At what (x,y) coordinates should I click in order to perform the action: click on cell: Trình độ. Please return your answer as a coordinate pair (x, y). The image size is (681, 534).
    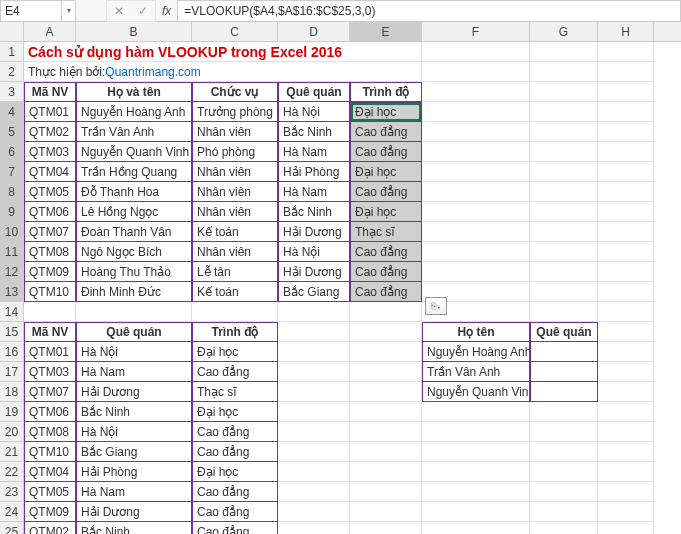
    Looking at the image, I should click on (235, 332).